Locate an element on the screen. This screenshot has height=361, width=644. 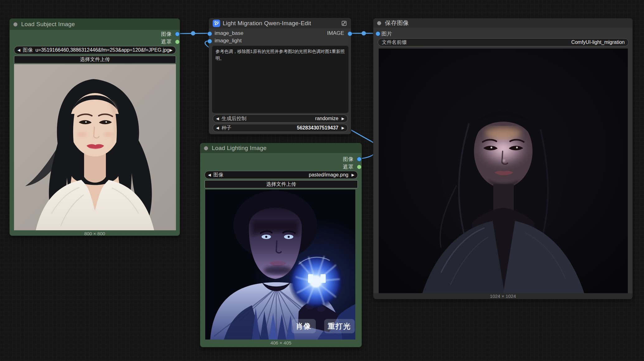
lighting-image-preview is located at coordinates (280, 265).